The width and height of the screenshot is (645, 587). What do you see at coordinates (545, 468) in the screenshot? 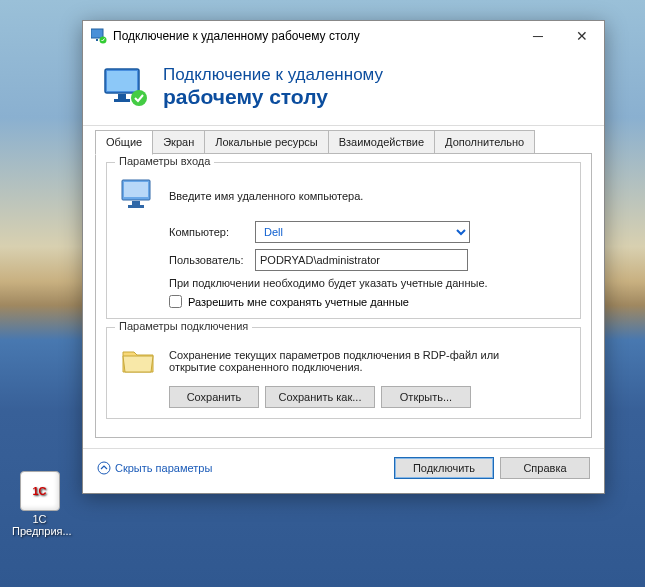
I see `help-button: Справка` at bounding box center [545, 468].